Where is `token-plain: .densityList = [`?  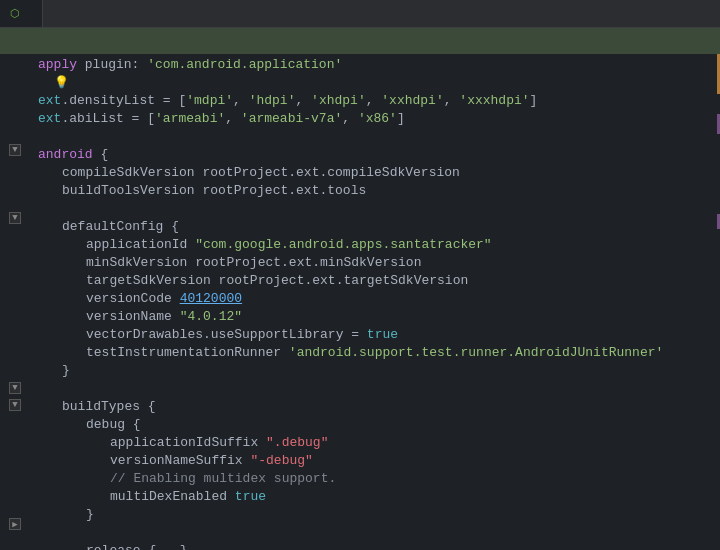
token-plain: .densityList = [ is located at coordinates (124, 101).